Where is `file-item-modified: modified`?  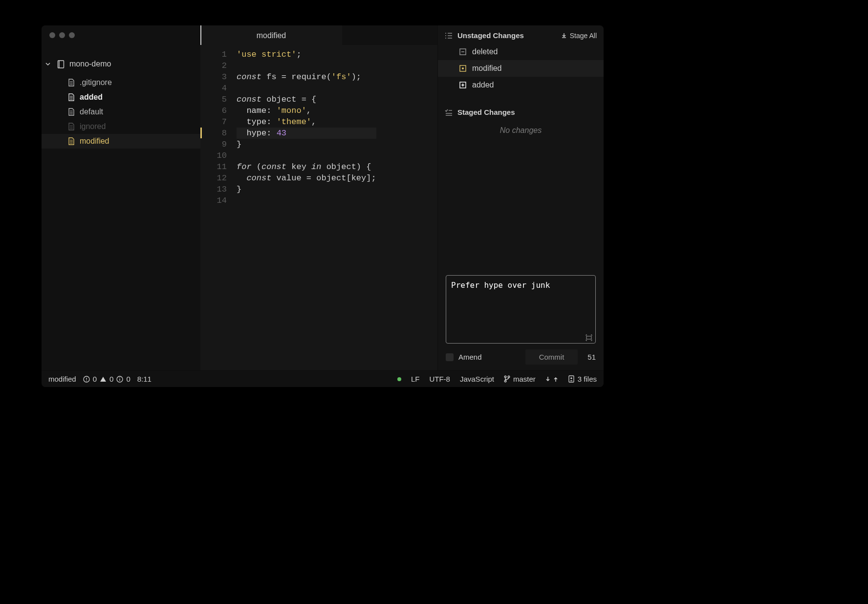
file-item-modified: modified is located at coordinates (121, 141).